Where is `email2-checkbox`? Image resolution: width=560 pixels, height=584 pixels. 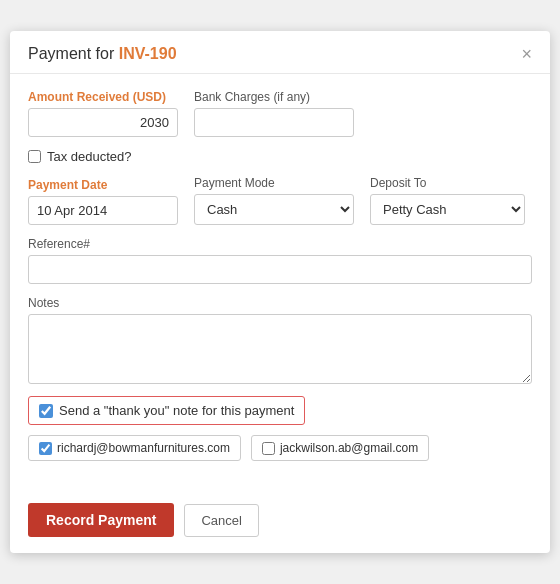 email2-checkbox is located at coordinates (268, 448).